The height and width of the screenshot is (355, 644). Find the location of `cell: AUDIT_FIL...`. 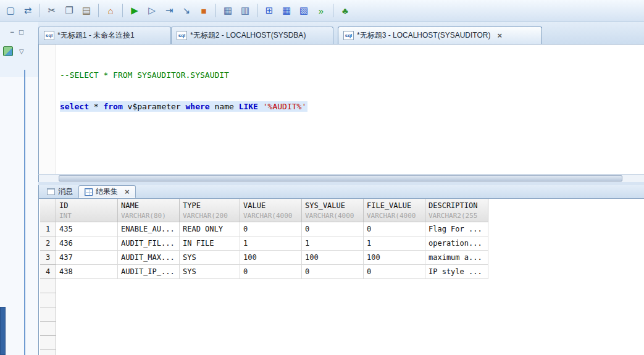

cell: AUDIT_FIL... is located at coordinates (149, 243).